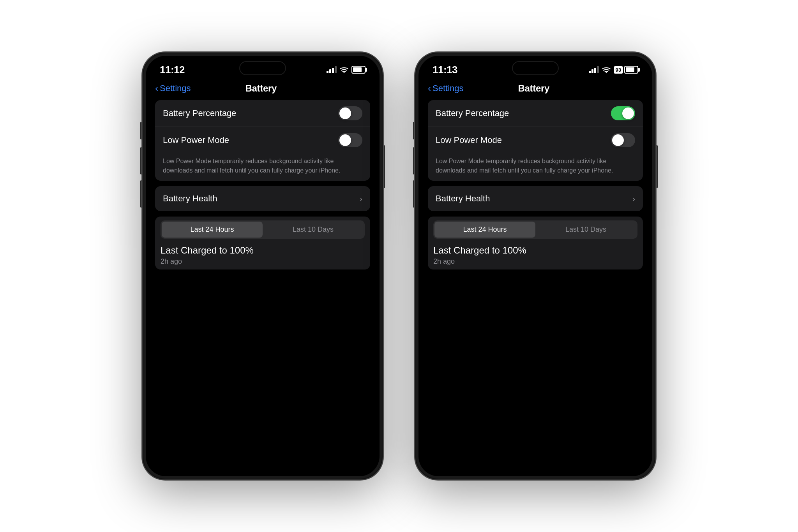 Image resolution: width=798 pixels, height=532 pixels. I want to click on battery-icon-left, so click(358, 70).